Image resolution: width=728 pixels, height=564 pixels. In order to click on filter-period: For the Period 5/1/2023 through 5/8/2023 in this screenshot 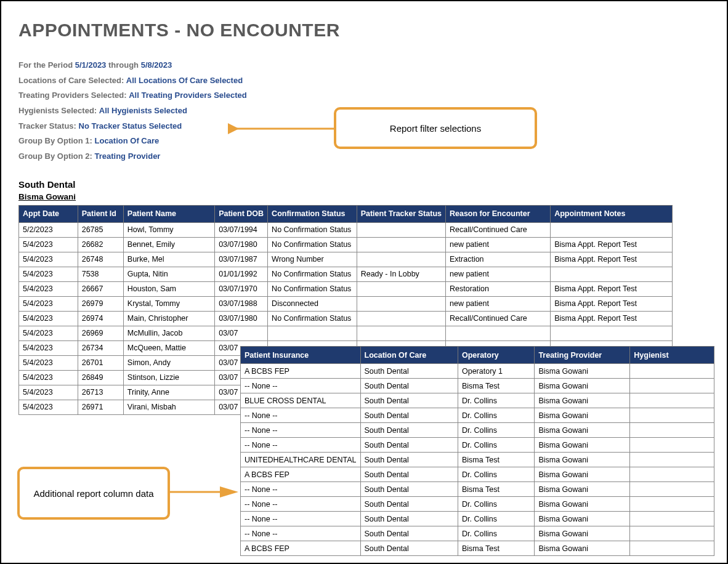, I will do `click(347, 65)`.